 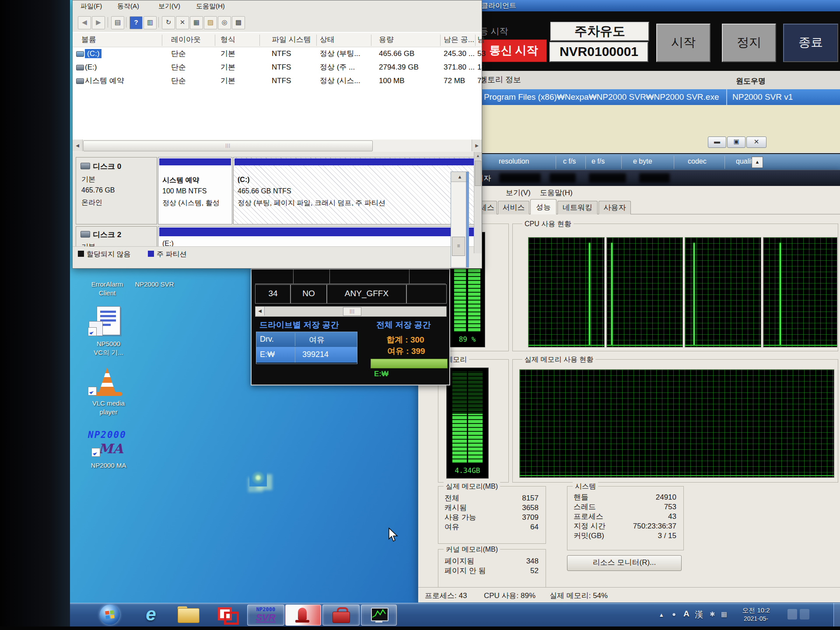 What do you see at coordinates (712, 614) in the screenshot?
I see `tray-settings-icon: ✱` at bounding box center [712, 614].